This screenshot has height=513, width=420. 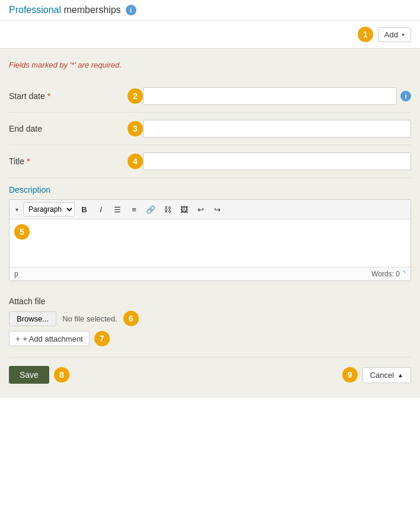 What do you see at coordinates (90, 319) in the screenshot?
I see `no-file-text: No file selected.` at bounding box center [90, 319].